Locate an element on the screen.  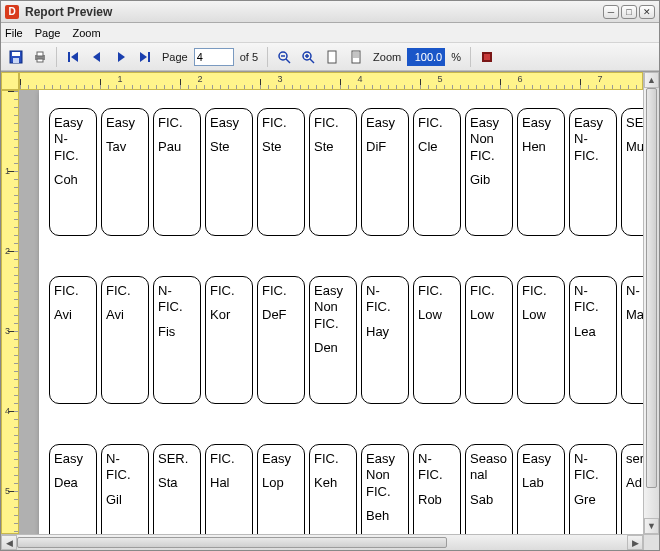
ruler-horizontal: 12345678 is located at coordinates (331, 81).